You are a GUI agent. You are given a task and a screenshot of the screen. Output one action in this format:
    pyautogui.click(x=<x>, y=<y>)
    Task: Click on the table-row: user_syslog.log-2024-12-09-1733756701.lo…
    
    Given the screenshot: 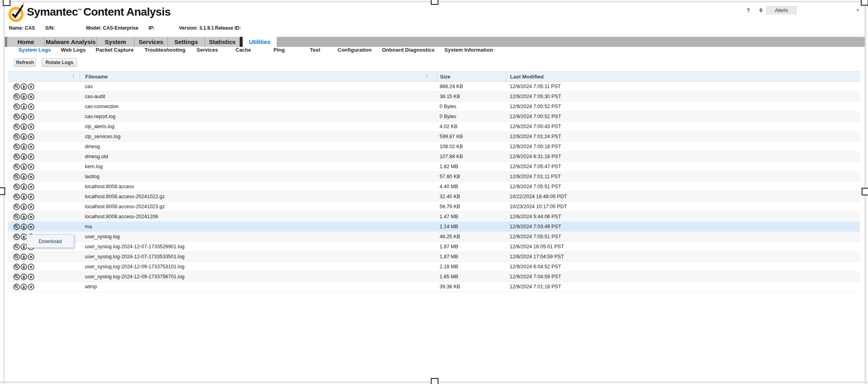 What is the action you would take?
    pyautogui.click(x=434, y=277)
    